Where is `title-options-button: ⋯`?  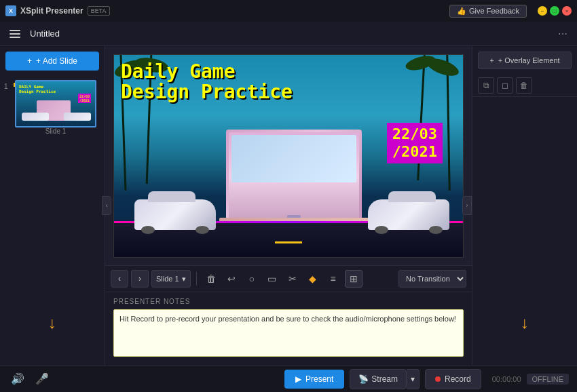
title-options-button: ⋯ is located at coordinates (563, 34).